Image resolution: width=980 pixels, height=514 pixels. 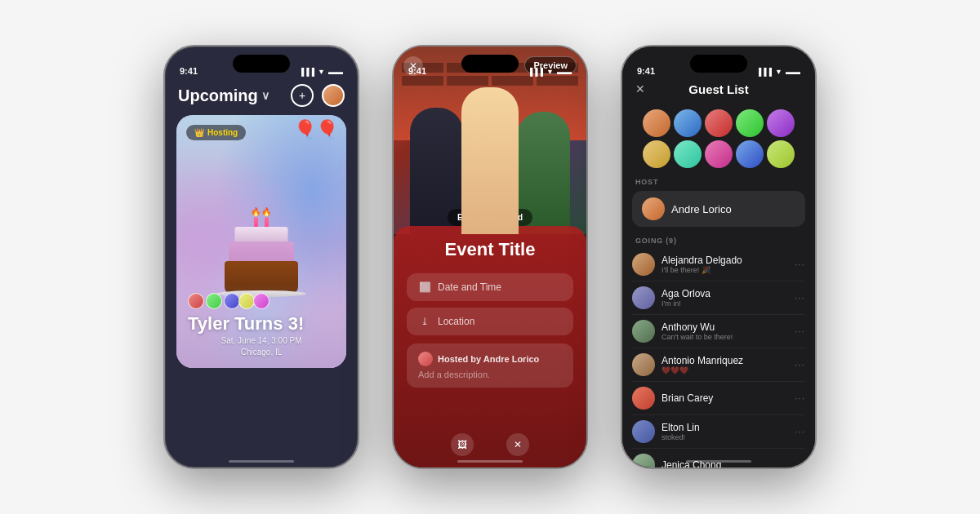 I want to click on guest-row-alejandra: Alejandra Delgado I'll be there! 🎉 ···, so click(x=719, y=264).